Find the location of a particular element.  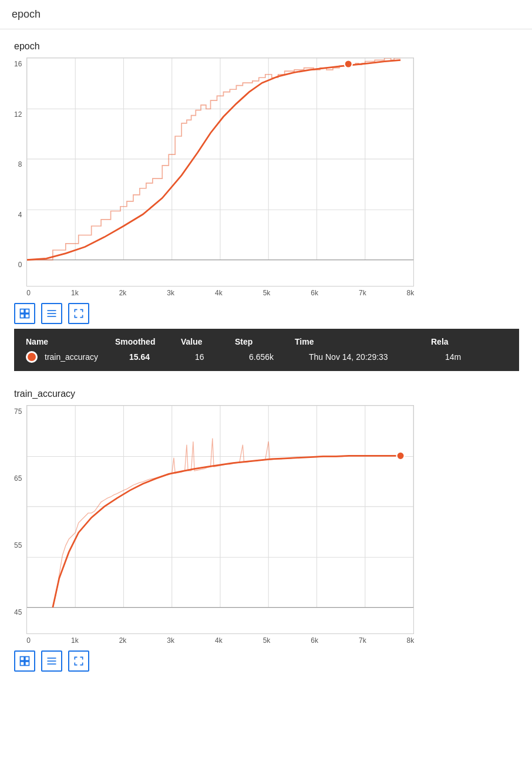

accuracy-menu-button is located at coordinates (52, 661).